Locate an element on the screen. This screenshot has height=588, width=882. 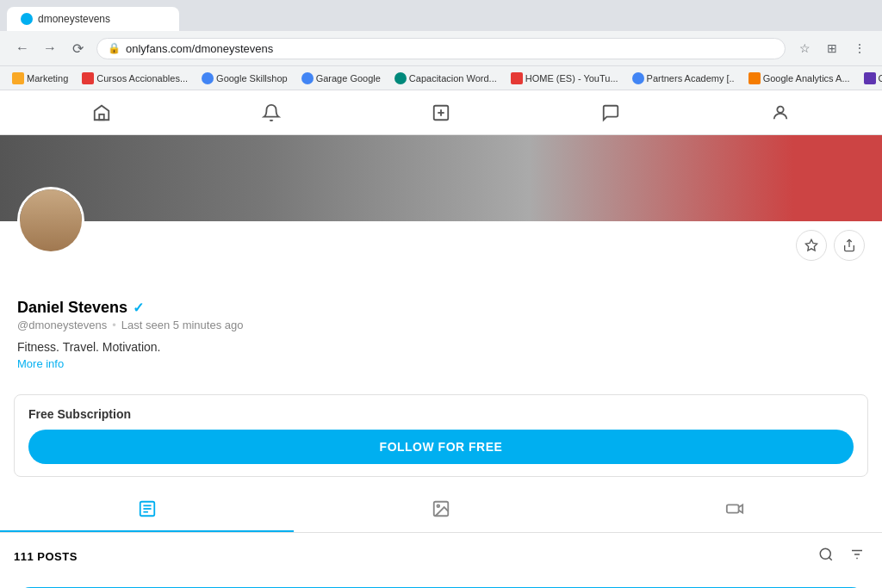
bookmark-partners: Partners Academy [.. is located at coordinates (684, 78).